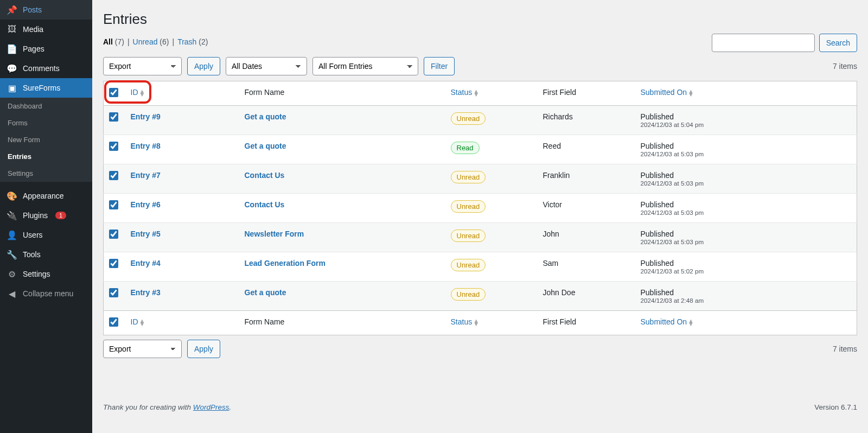 This screenshot has height=433, width=868. I want to click on items-count-top: 7 items, so click(845, 66).